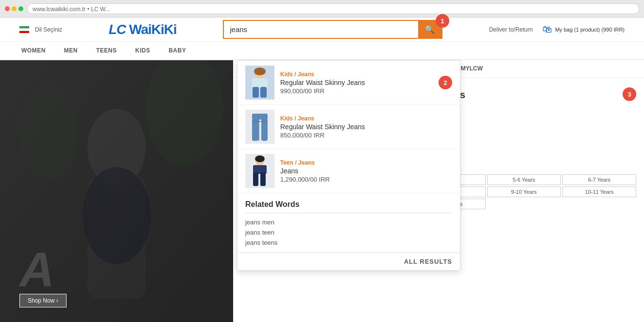 The image size is (644, 322). I want to click on result-category-3: Teen / Jeans, so click(366, 163).